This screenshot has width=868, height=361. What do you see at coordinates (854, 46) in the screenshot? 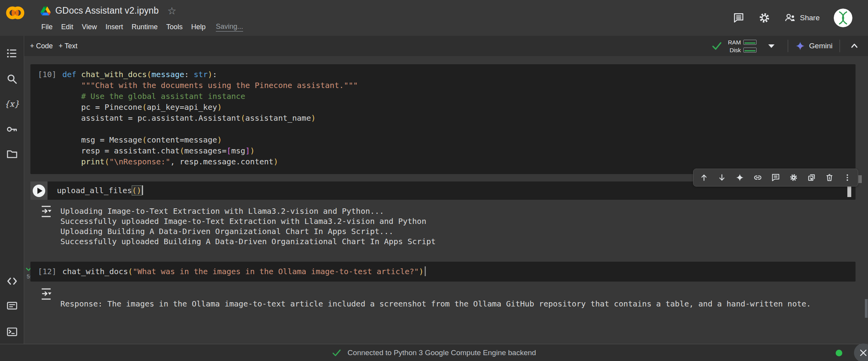
I see `collapse-toolbar-chevron-icon` at bounding box center [854, 46].